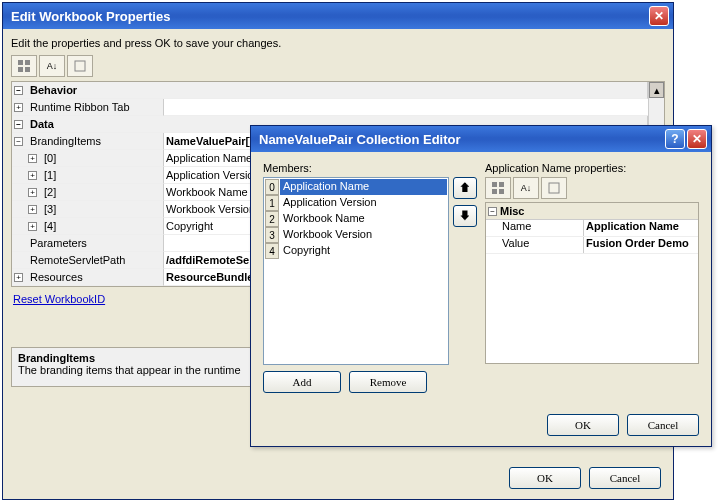  What do you see at coordinates (59, 299) in the screenshot?
I see `reset-workbook-link: Reset WorkbookID` at bounding box center [59, 299].